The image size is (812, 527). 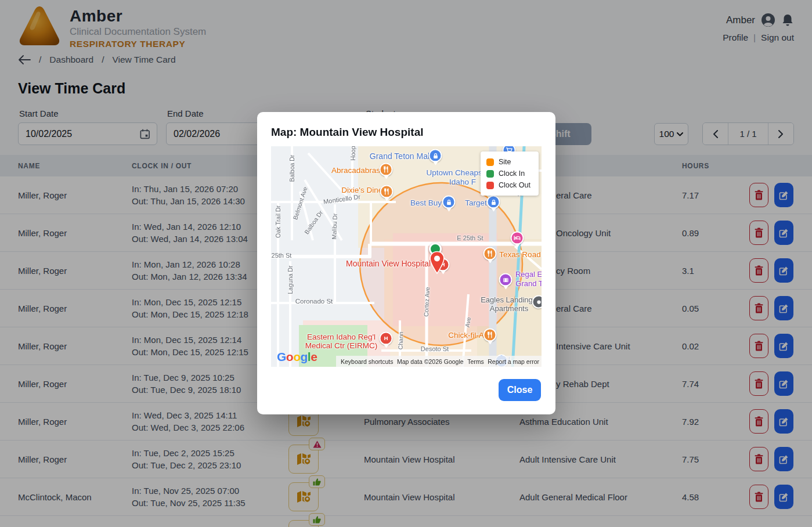 I want to click on legend-label: Site, so click(x=505, y=162).